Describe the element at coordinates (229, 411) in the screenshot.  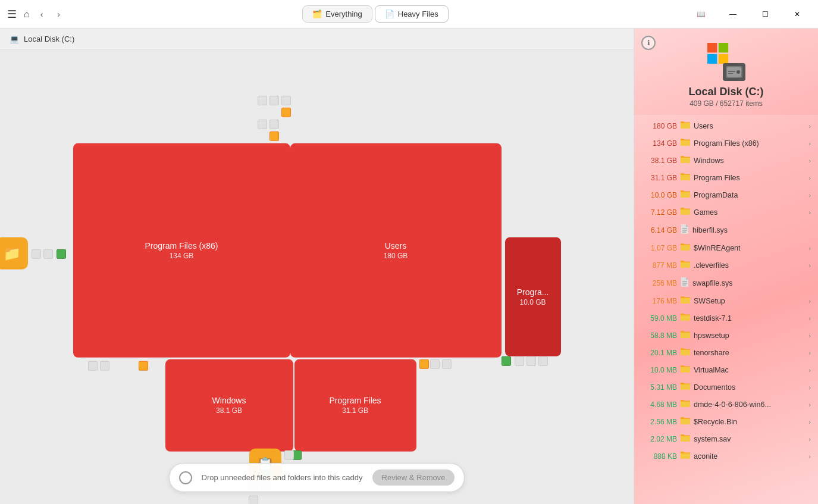
I see `block-windows-size: 38.1 GB` at that location.